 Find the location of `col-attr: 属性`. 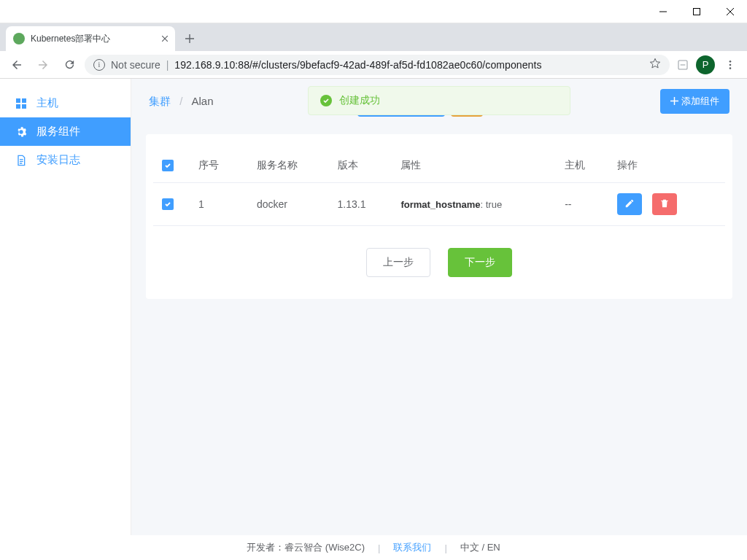

col-attr: 属性 is located at coordinates (474, 166).